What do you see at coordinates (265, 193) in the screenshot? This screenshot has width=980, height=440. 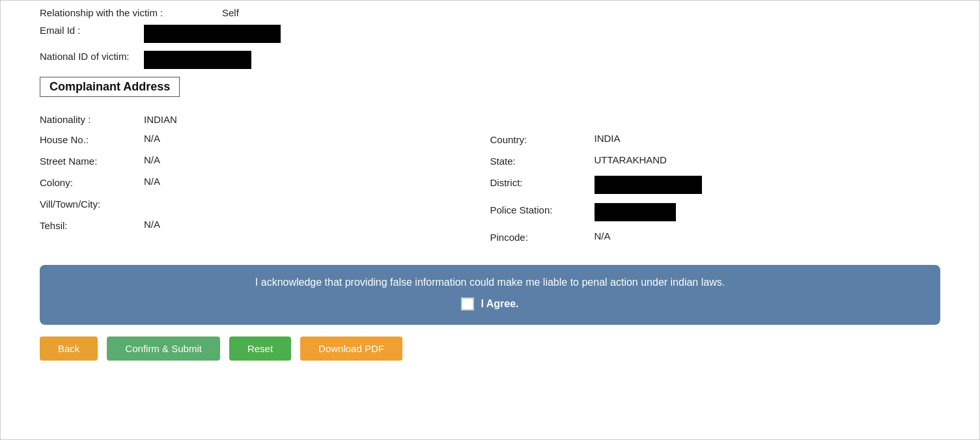 I see `address-left-col: House No.: N/A Street Name: N/A Colony: …` at bounding box center [265, 193].